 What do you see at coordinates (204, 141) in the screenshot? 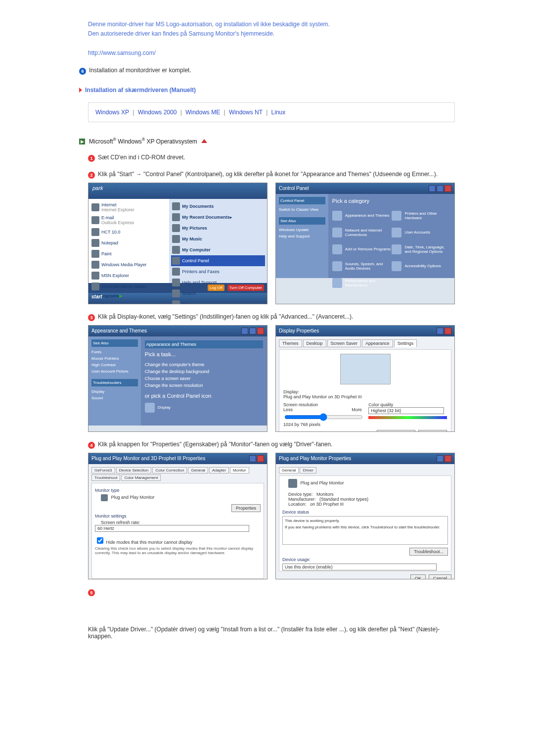
I see `top-arrow-icon` at bounding box center [204, 141].